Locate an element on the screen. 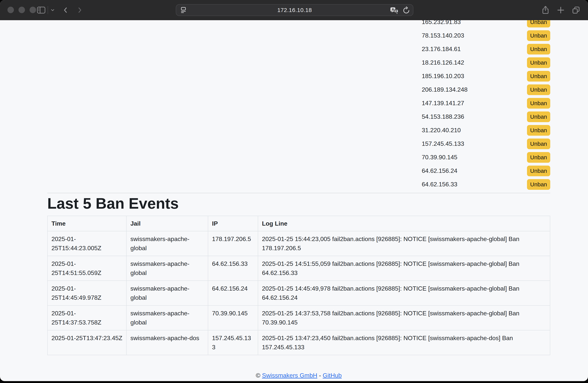 This screenshot has width=588, height=383. event-ip: 157.245.45.133 is located at coordinates (233, 343).